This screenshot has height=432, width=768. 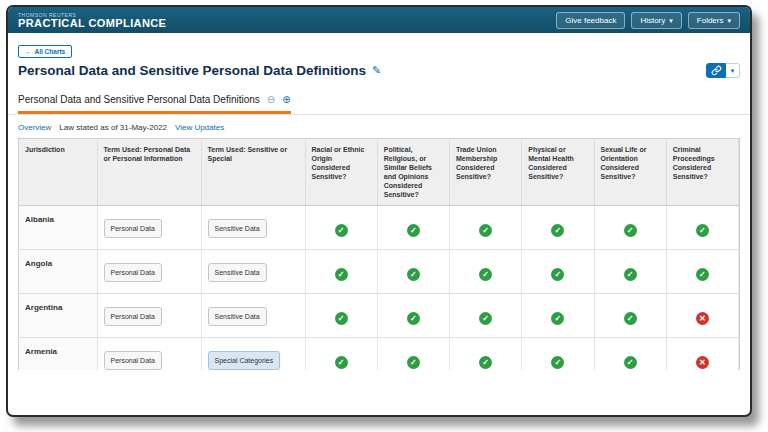 I want to click on page-title: Personal Data and Sensitive Personal Dat…, so click(x=192, y=70).